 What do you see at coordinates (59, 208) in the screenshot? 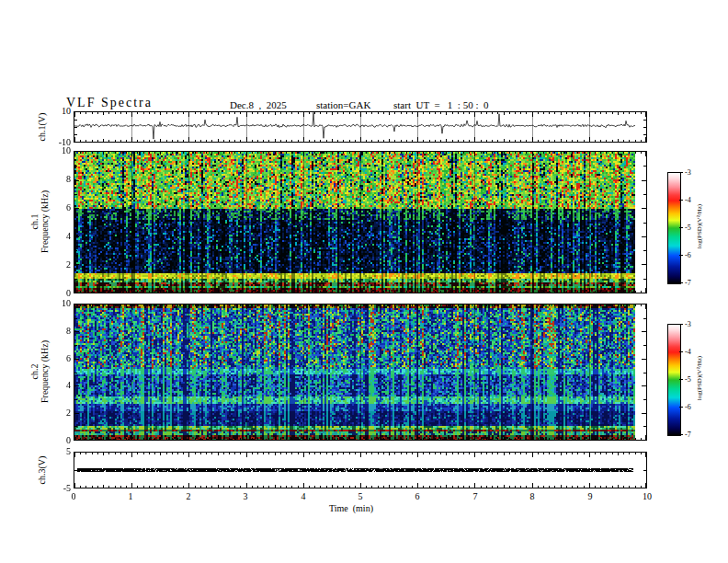
I see `ch1-spec-ytick-label: 6` at bounding box center [59, 208].